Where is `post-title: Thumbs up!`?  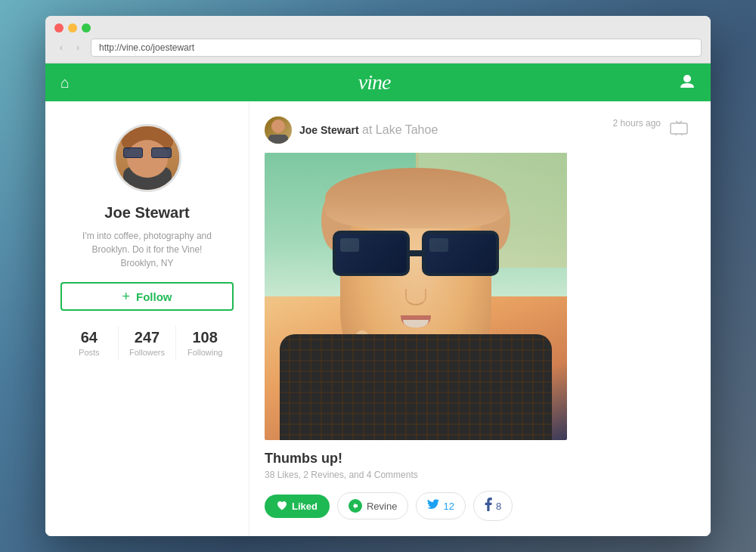 post-title: Thumbs up! is located at coordinates (476, 458).